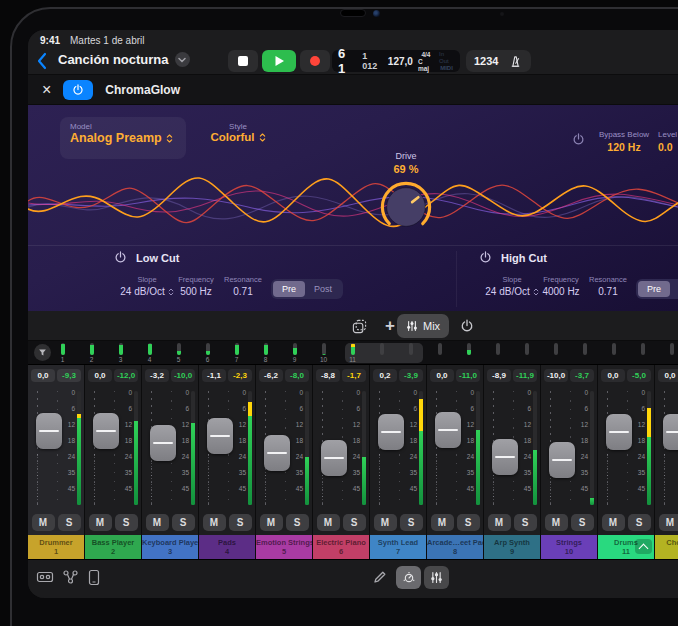  Describe the element at coordinates (45, 577) in the screenshot. I see `recorder-icon` at that location.